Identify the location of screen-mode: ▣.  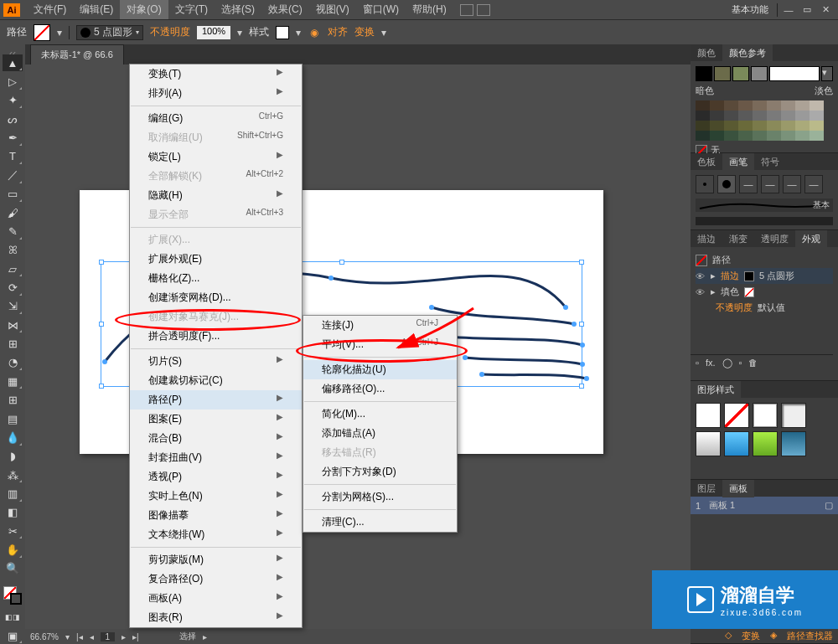
(13, 636).